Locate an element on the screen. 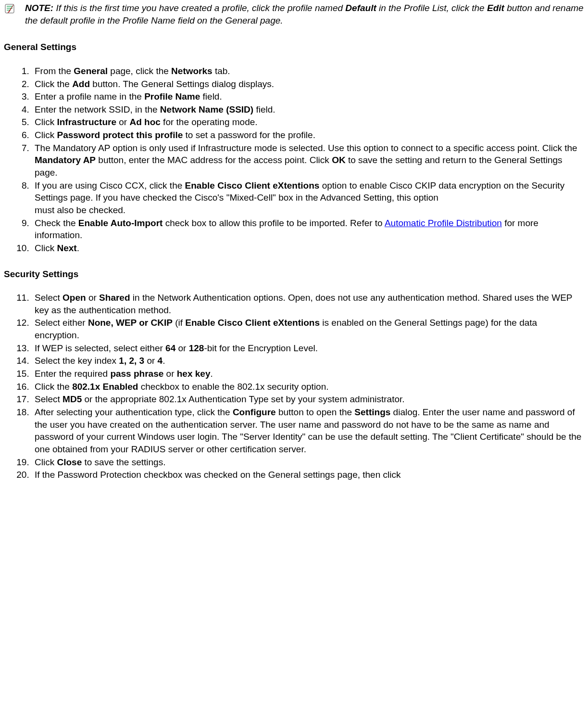  list-item: If WEP is selected, select either 64 or … is located at coordinates (308, 348).